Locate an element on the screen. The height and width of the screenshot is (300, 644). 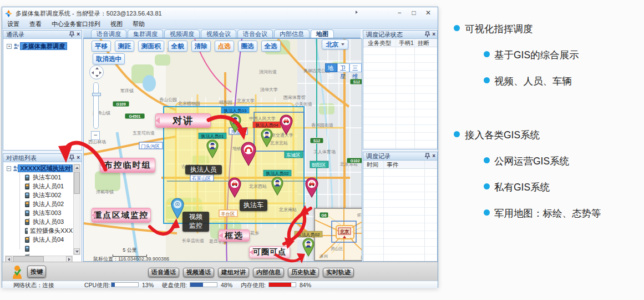
tree-expander-icon: + is located at coordinates (9, 47).